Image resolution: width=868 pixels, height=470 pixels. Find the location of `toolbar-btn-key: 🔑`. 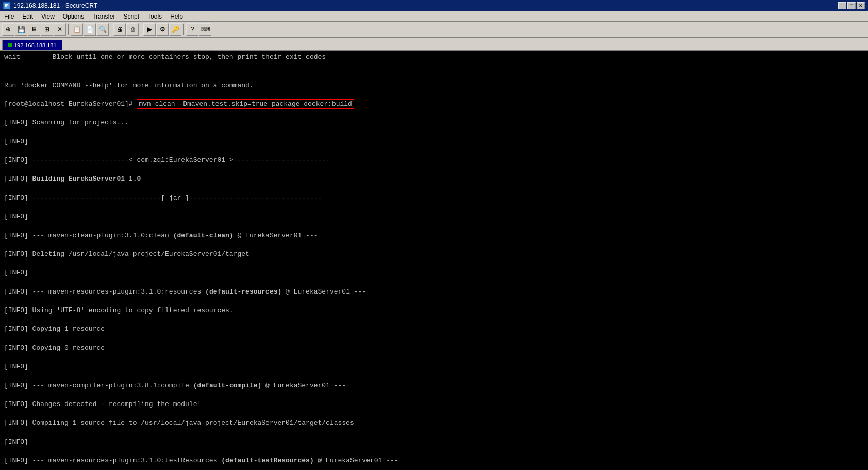

toolbar-btn-key: 🔑 is located at coordinates (175, 29).